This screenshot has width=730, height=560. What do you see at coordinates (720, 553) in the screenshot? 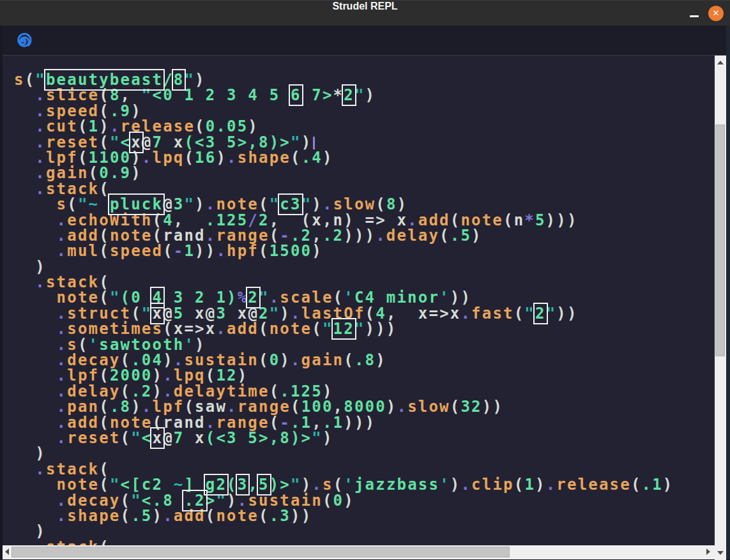
I see `scroll-down-arrow-icon` at bounding box center [720, 553].